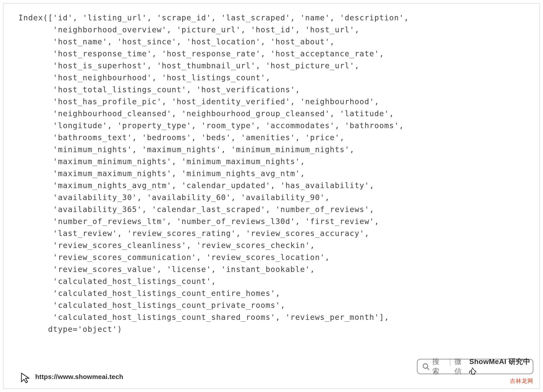 The height and width of the screenshot is (392, 543). What do you see at coordinates (483, 367) in the screenshot?
I see `search-pill-text: 搜索 ｜ 微信 ShowMeAI 研究中心` at bounding box center [483, 367].